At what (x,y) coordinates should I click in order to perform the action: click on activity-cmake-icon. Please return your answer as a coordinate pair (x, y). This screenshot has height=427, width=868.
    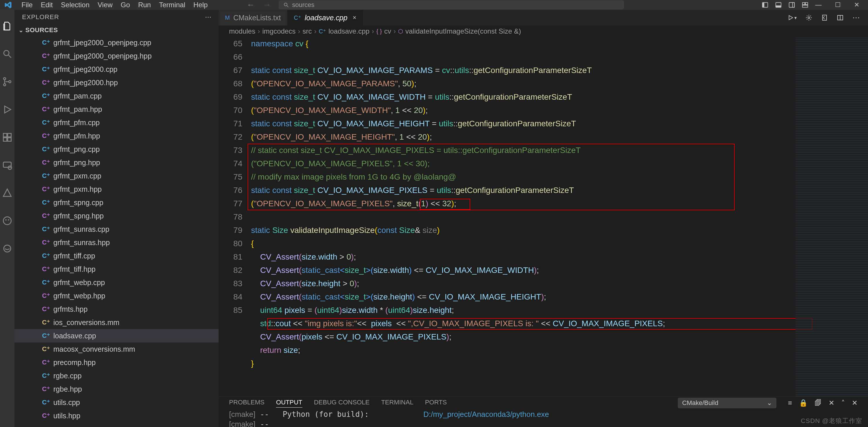
    Looking at the image, I should click on (7, 193).